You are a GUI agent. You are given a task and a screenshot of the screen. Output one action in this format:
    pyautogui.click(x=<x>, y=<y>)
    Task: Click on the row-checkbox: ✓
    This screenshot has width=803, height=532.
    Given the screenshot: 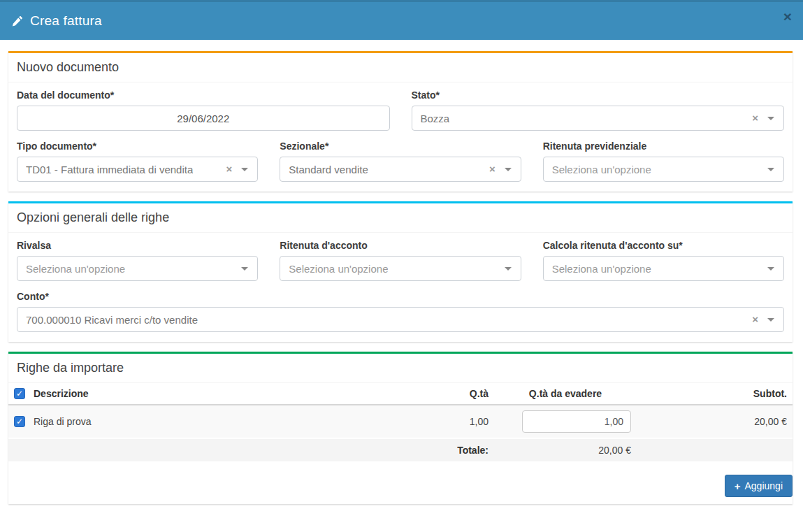 What is the action you would take?
    pyautogui.click(x=20, y=422)
    